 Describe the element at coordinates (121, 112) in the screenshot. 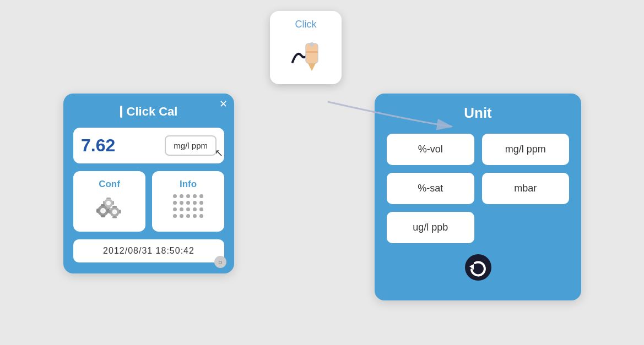

I see `title-bar-accent` at that location.